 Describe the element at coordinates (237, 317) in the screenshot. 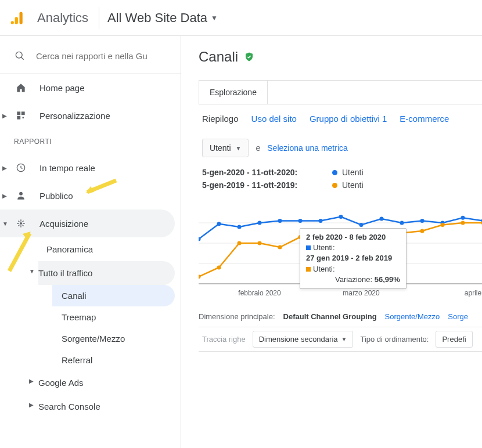

I see `primary-dimension-label: Dimensione principale:` at that location.